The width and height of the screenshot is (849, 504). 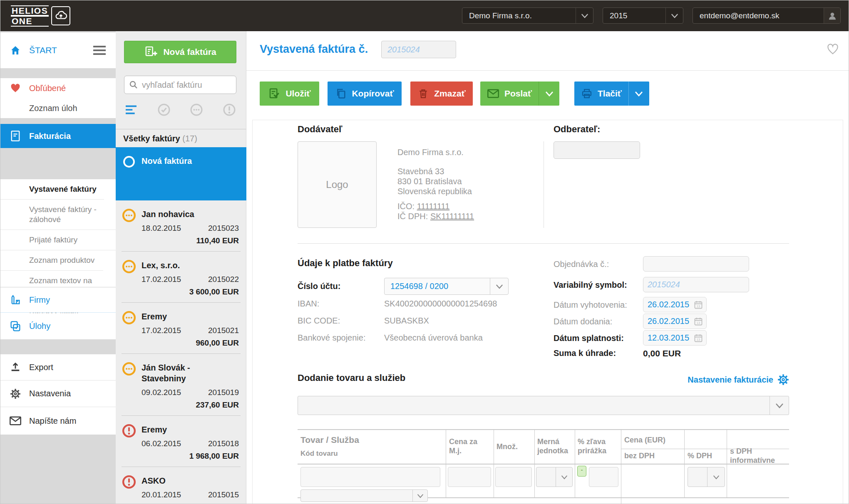 What do you see at coordinates (643, 16) in the screenshot?
I see `year-select: 2015` at bounding box center [643, 16].